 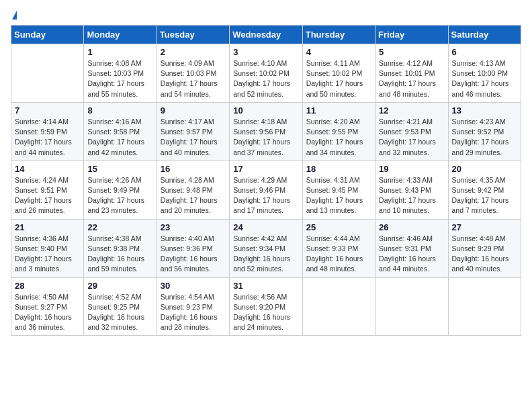 I want to click on day-number: 6, so click(x=485, y=52).